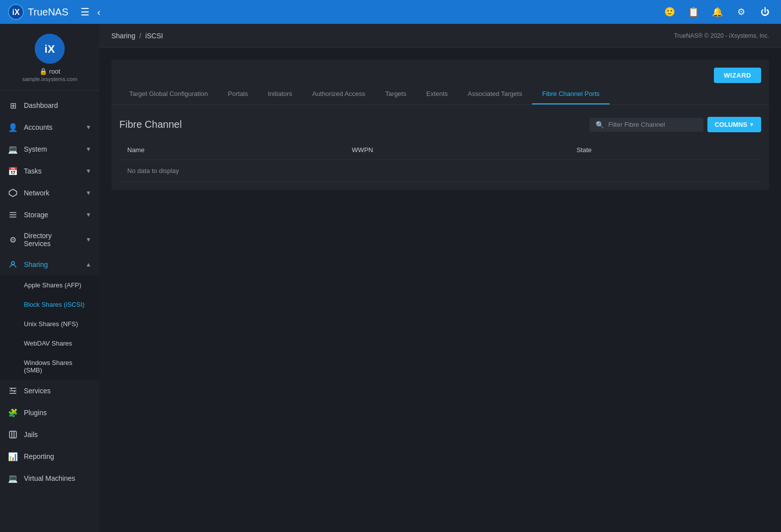 Image resolution: width=781 pixels, height=532 pixels. Describe the element at coordinates (396, 93) in the screenshot. I see `tab-targets: Targets` at that location.